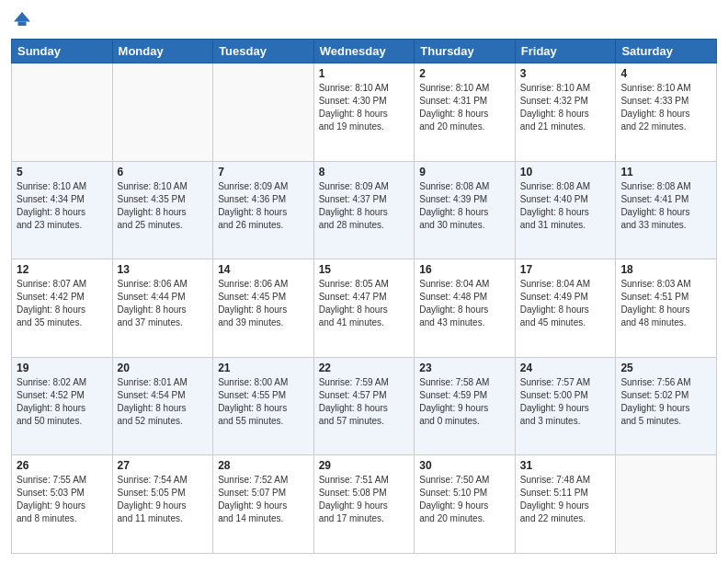 The image size is (728, 563). I want to click on calendar-cell: 13Sunrise: 8:06 AM Sunset: 4:44 PM Dayli…, so click(163, 309).